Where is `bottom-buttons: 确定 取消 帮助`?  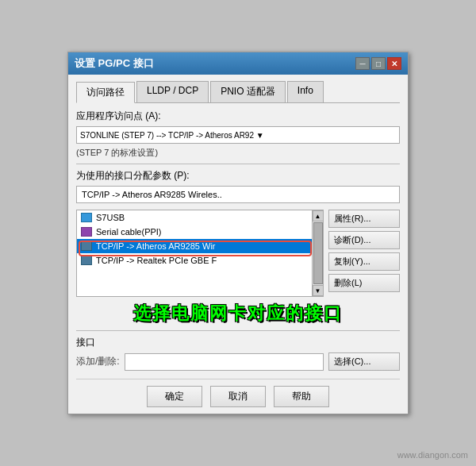
bottom-buttons: 确定 取消 帮助 is located at coordinates (238, 393).